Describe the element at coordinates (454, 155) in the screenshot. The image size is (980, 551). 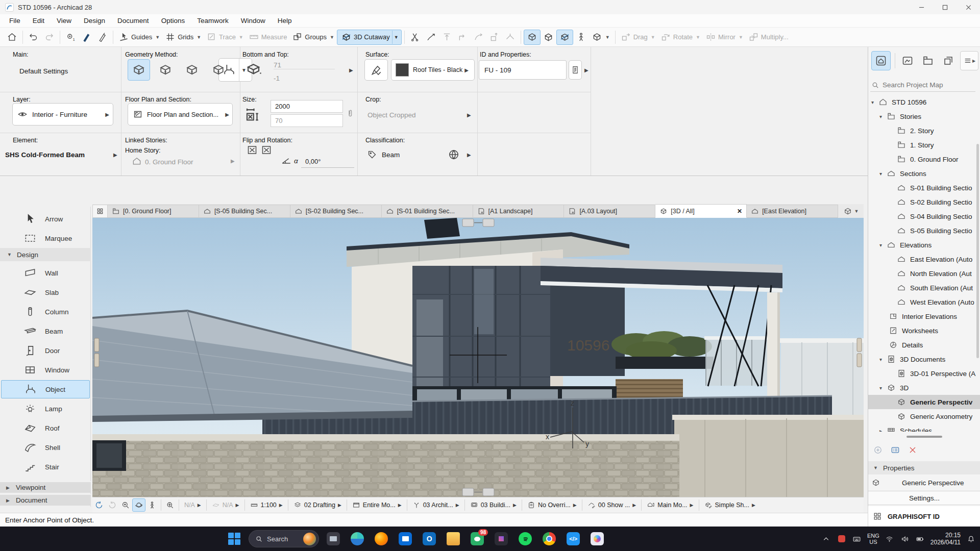
I see `classification-globe-button` at that location.